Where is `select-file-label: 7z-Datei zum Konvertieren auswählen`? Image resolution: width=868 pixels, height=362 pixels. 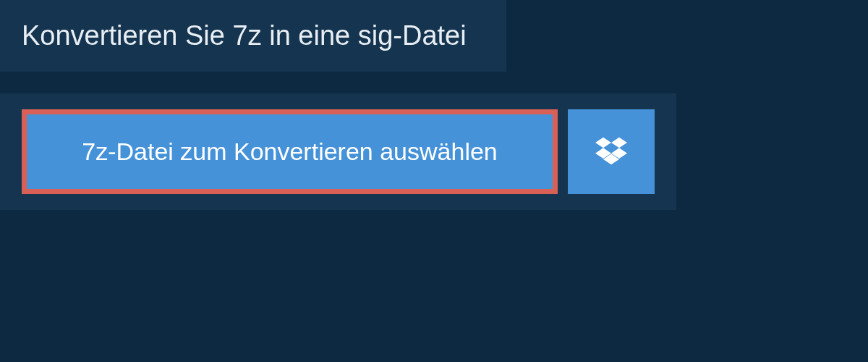
select-file-label: 7z-Datei zum Konvertieren auswählen is located at coordinates (289, 152).